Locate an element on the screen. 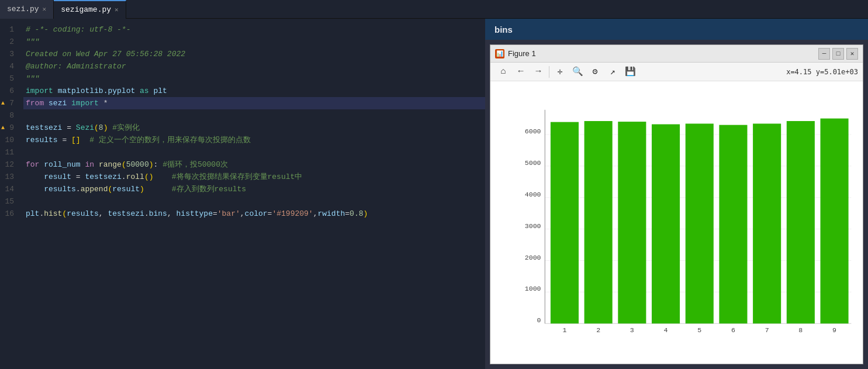  code-token: in is located at coordinates (89, 165).